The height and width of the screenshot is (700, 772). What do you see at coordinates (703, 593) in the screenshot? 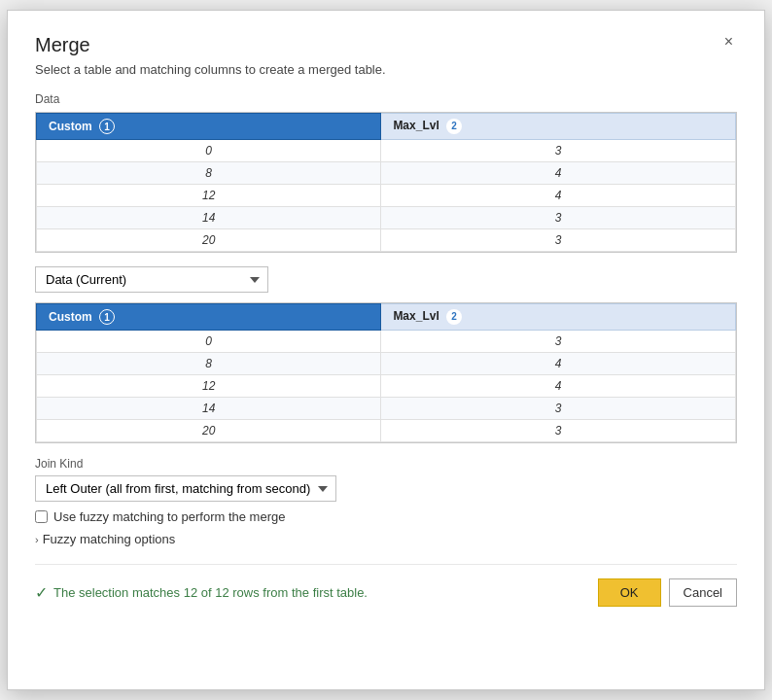
I see `cancel-button: Cancel` at bounding box center [703, 593].